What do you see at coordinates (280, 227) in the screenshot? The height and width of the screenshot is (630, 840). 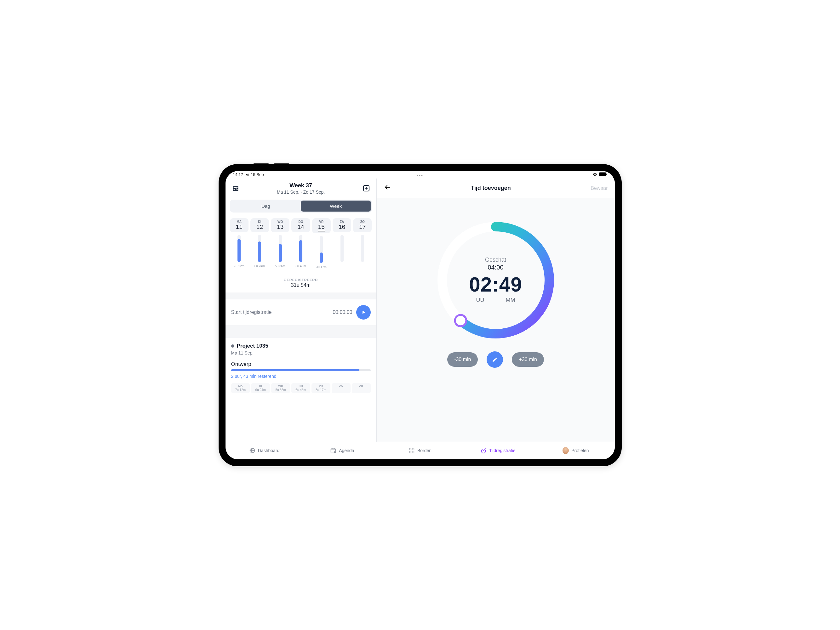 I see `day-number: 13` at bounding box center [280, 227].